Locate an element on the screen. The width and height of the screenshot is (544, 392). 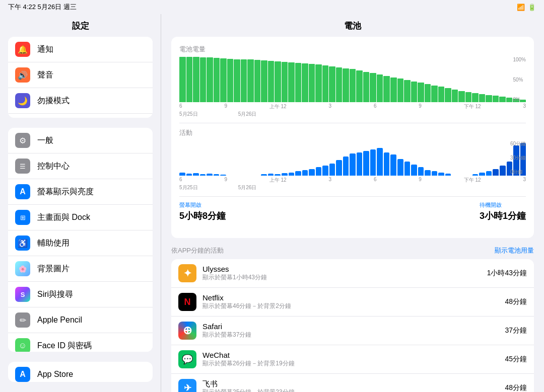
homescreen-icon: ⊞ is located at coordinates (23, 217).